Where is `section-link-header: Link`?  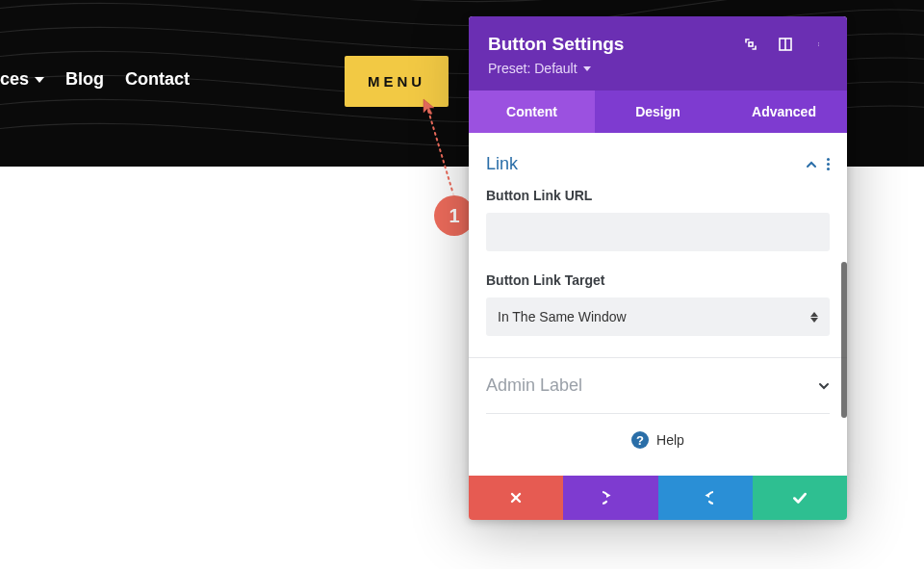 section-link-header: Link is located at coordinates (658, 169).